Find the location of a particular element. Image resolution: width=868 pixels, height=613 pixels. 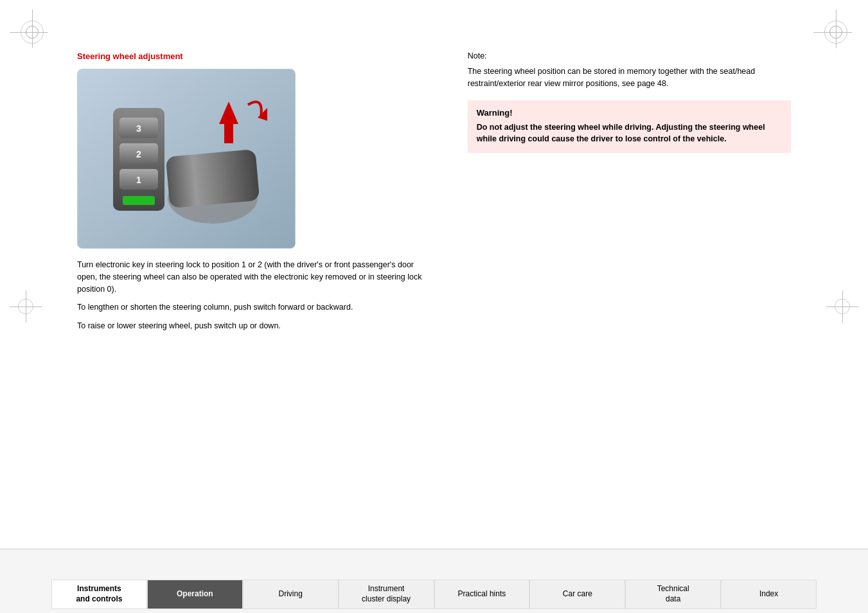

nav-tabs: Instruments and controls Operation Drivi… is located at coordinates (434, 594).